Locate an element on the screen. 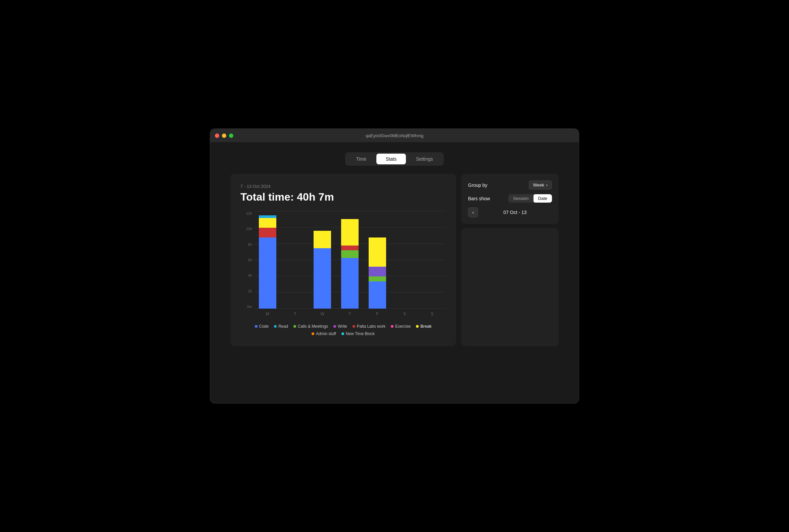 The image size is (789, 532). legend-label-newtimeblock: New Time Block is located at coordinates (361, 334).